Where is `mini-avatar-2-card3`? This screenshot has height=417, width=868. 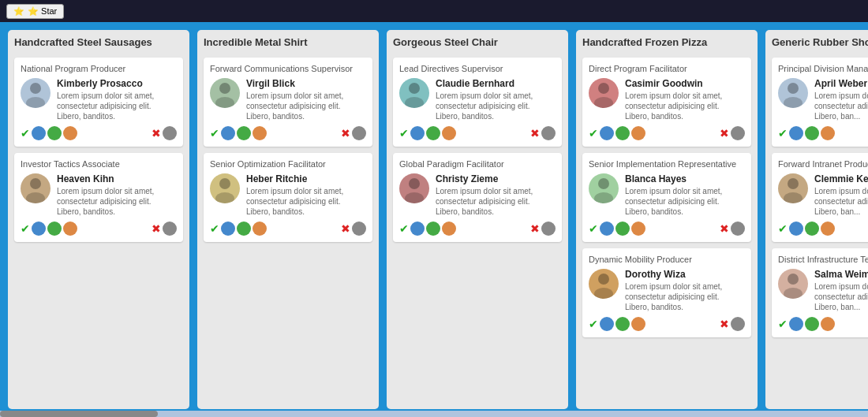
mini-avatar-2-card3 is located at coordinates (244, 133).